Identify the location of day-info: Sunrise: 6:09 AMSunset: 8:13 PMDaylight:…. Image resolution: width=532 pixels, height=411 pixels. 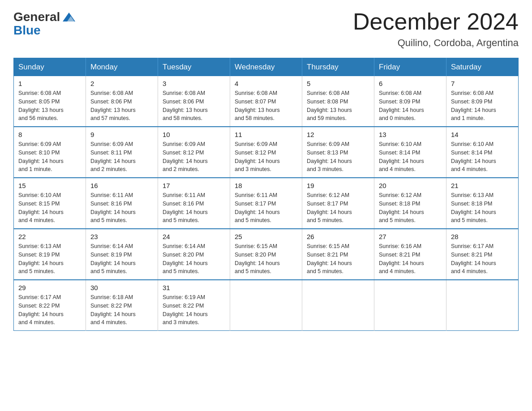
(338, 157).